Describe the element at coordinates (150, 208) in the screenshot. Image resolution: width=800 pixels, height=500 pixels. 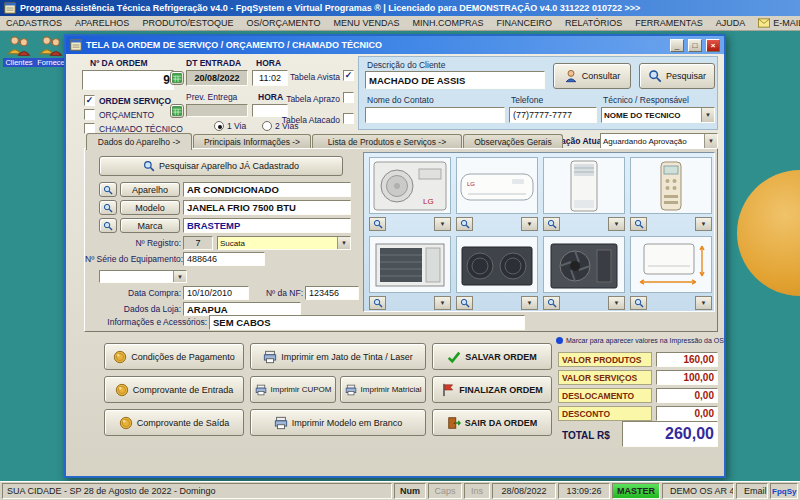
I see `modelo-button: Modelo` at that location.